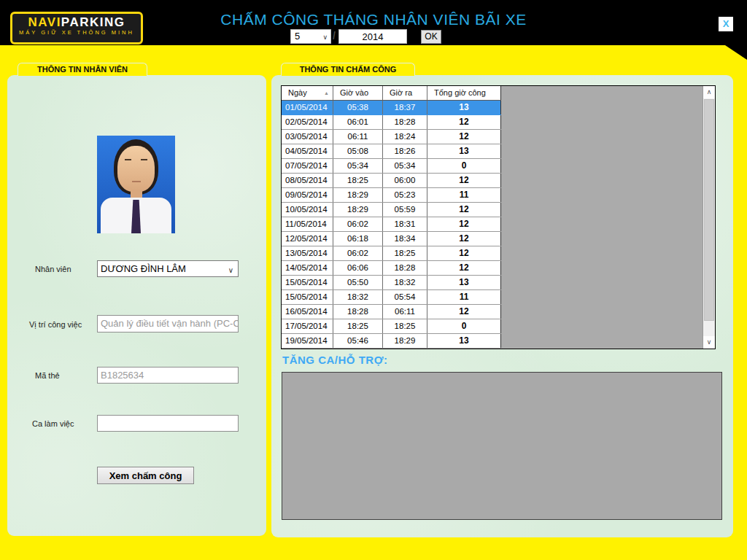 The width and height of the screenshot is (747, 560). I want to click on table-row: 17/05/201418:2518:250, so click(391, 327).